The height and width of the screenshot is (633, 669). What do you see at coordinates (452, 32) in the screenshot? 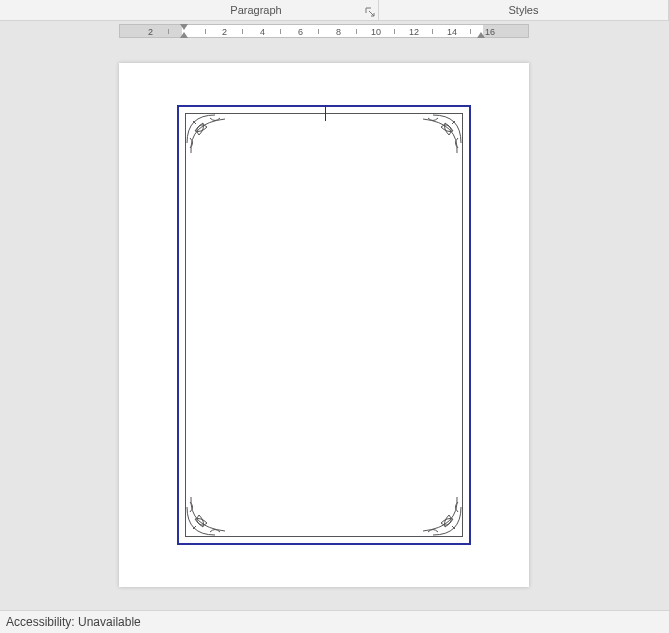
I see `ruler-tick: 14` at bounding box center [452, 32].